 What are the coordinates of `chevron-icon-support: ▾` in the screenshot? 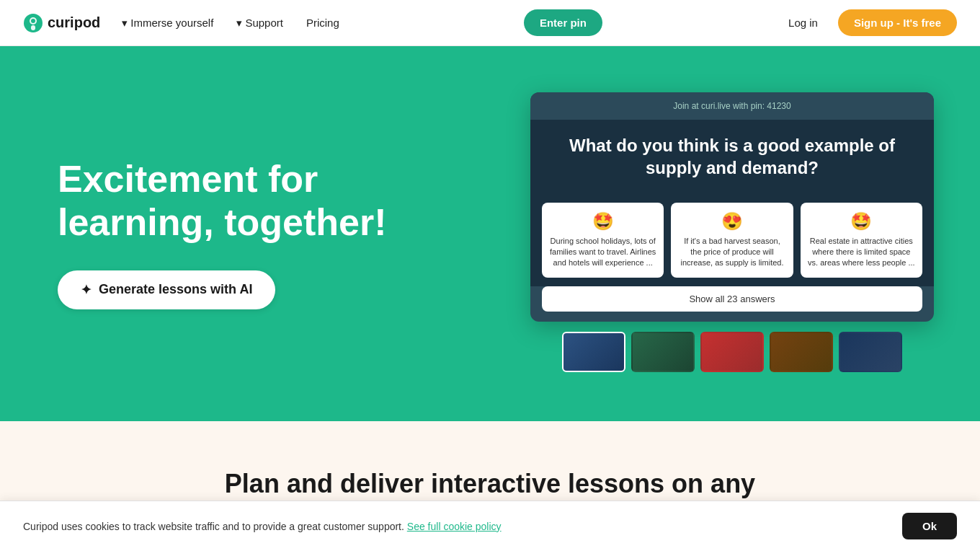 It's located at (239, 23).